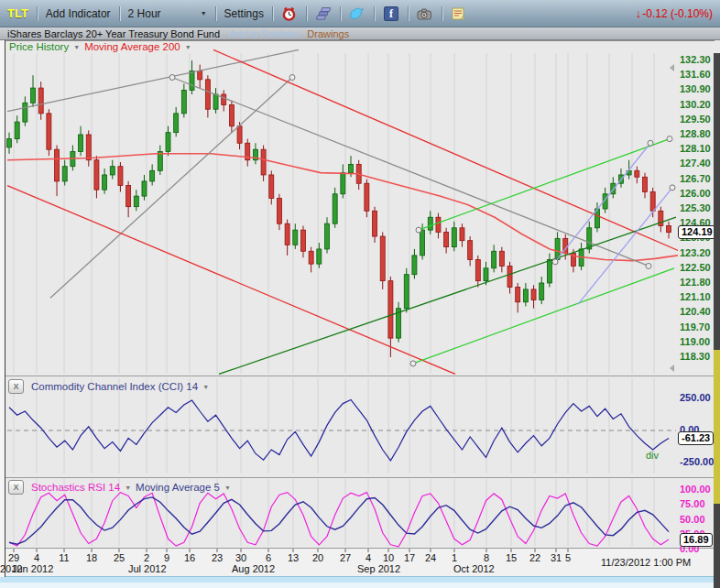 The image size is (720, 588). I want to click on price-panel-header: Price History ▼ Moving Average 200 ▼, so click(101, 47).